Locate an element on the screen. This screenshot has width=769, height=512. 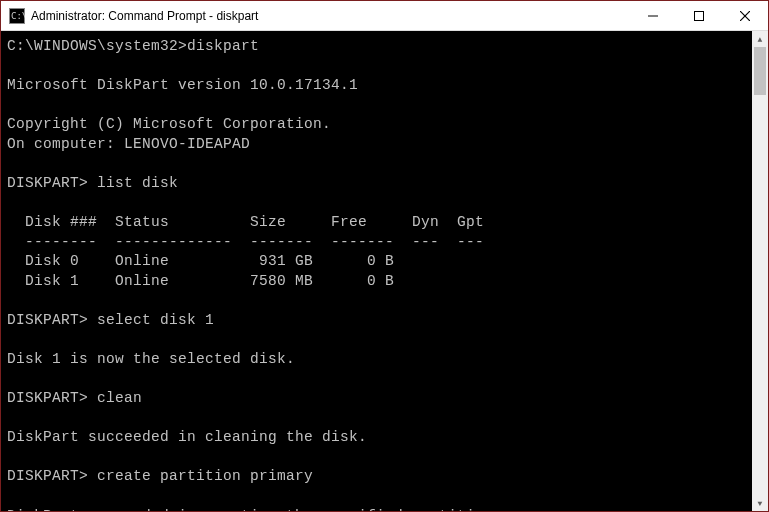
cmd-create-partition: create partition primary is located at coordinates (205, 476).